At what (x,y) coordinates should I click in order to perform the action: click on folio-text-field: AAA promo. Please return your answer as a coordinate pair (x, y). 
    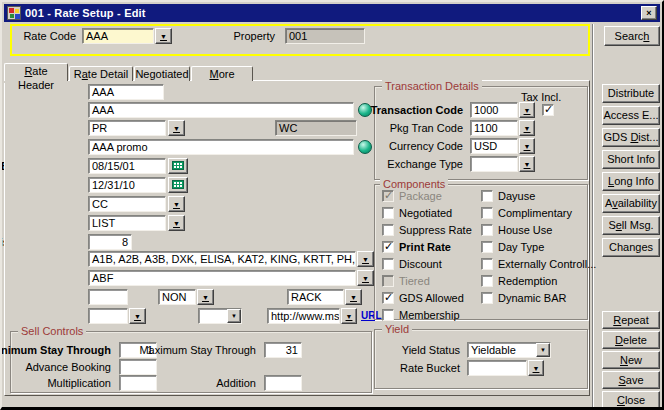
    Looking at the image, I should click on (221, 147).